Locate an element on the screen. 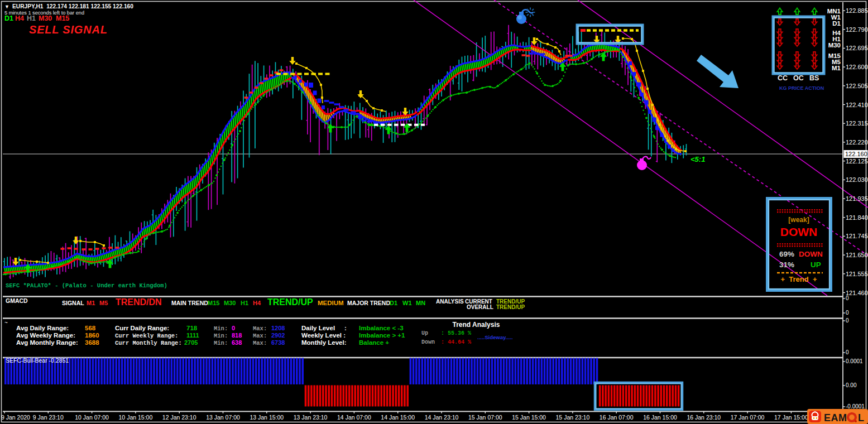  svg-text: 568 is located at coordinates (90, 328).